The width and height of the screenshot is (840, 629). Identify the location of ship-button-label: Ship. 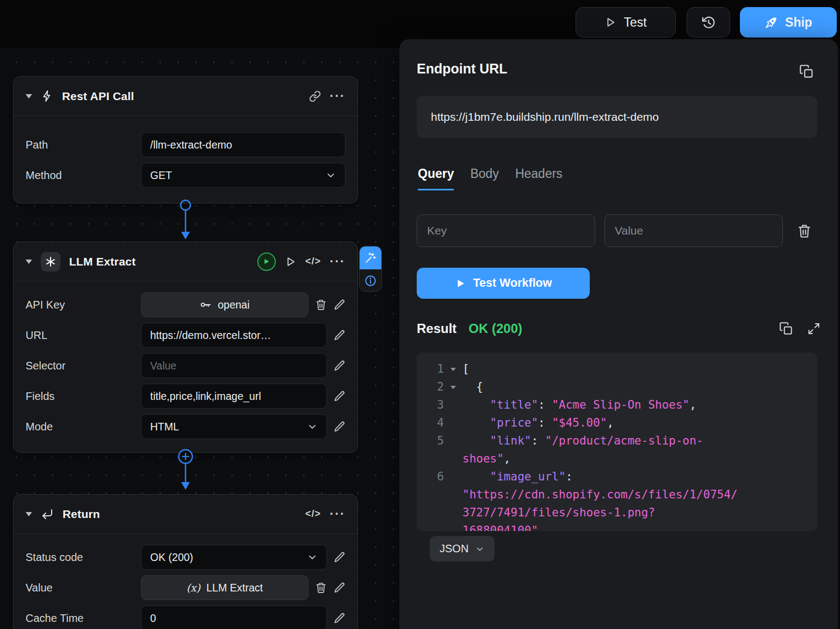
(799, 23).